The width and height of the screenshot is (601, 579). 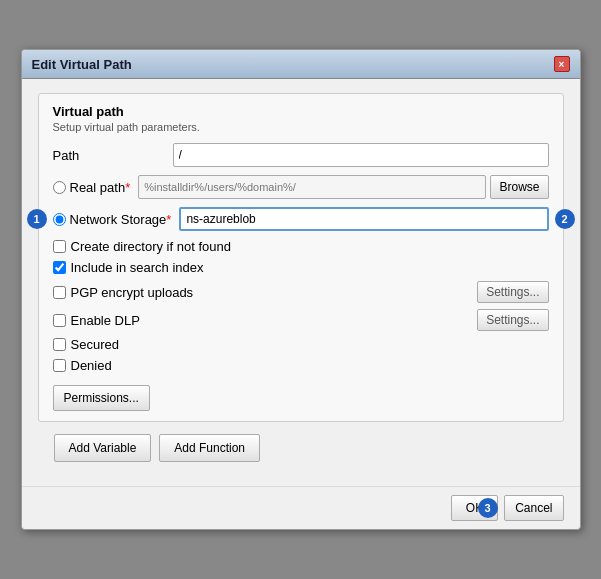 I want to click on close-button: ×, so click(x=562, y=64).